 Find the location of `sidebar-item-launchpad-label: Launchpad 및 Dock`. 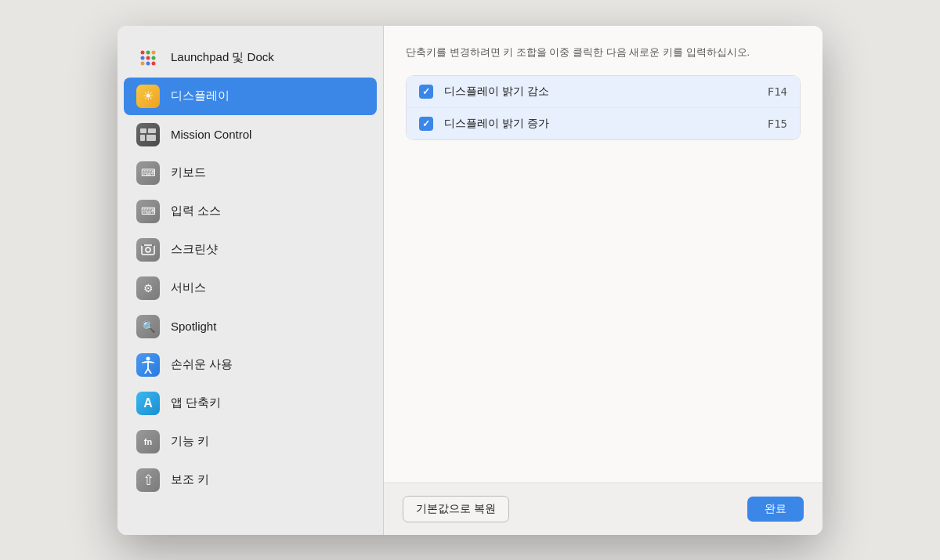

sidebar-item-launchpad-label: Launchpad 및 Dock is located at coordinates (222, 58).